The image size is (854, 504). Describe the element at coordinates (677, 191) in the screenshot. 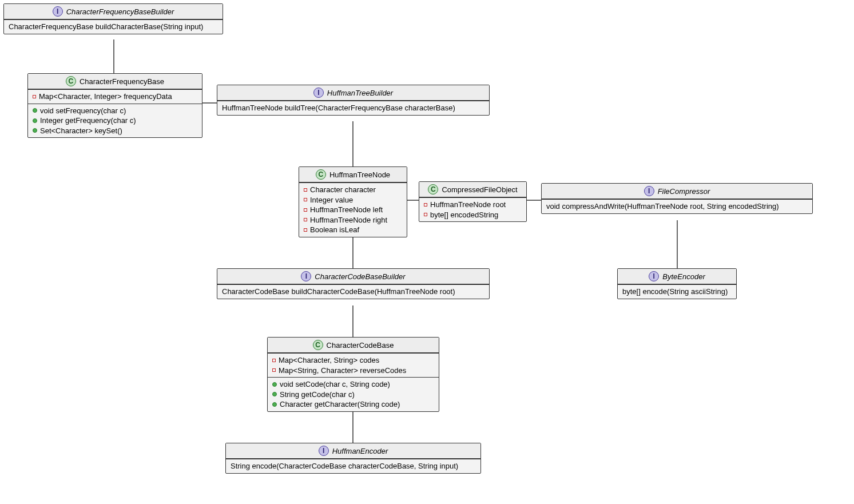

I see `class-header: I FileCompressor` at that location.